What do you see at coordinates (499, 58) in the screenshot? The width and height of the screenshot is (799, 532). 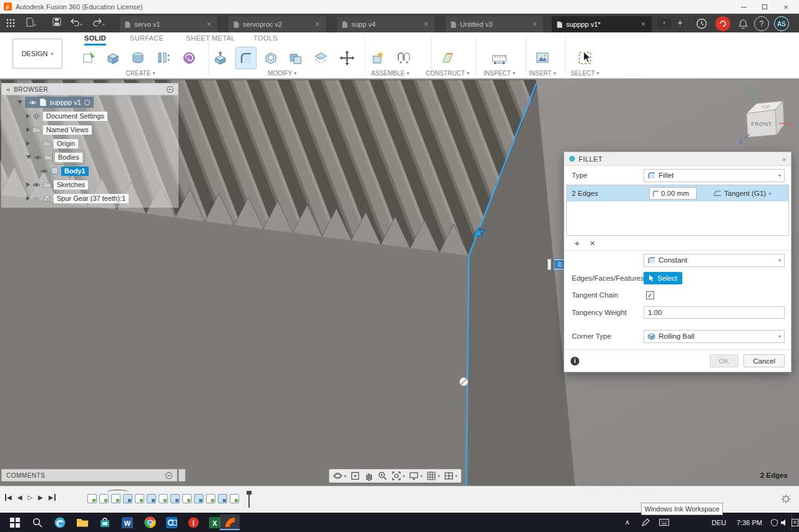 I see `measure-button` at bounding box center [499, 58].